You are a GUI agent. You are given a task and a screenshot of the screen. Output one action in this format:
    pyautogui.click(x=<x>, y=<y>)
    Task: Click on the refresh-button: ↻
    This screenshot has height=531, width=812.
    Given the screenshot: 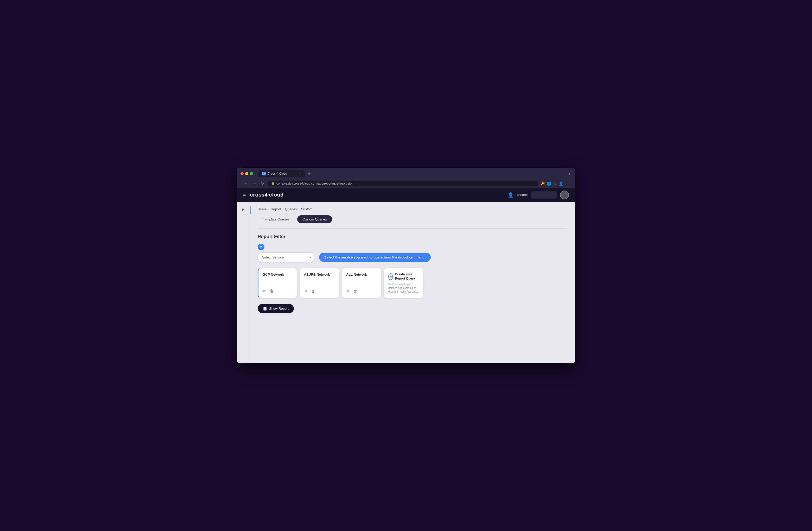 What is the action you would take?
    pyautogui.click(x=263, y=184)
    